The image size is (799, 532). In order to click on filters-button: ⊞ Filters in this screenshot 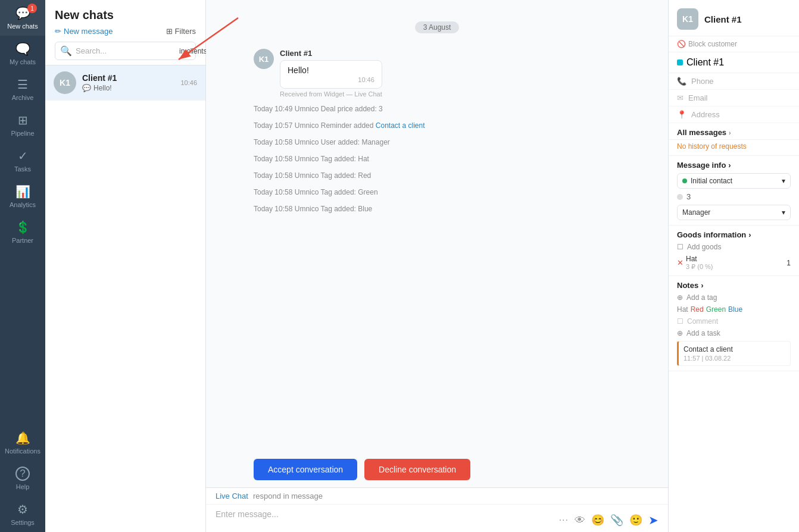, I will do `click(181, 31)`.